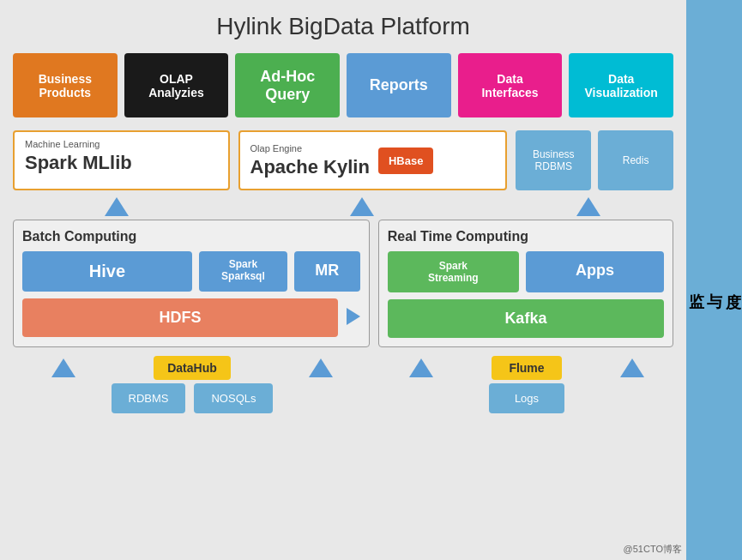  Describe the element at coordinates (595, 272) in the screenshot. I see `apps-box: Apps` at that location.